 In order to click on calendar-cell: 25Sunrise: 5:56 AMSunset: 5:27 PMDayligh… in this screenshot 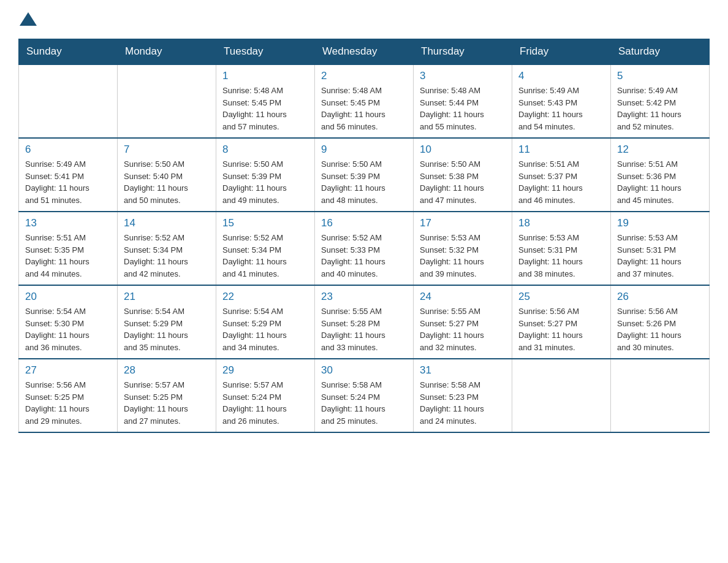, I will do `click(561, 322)`.